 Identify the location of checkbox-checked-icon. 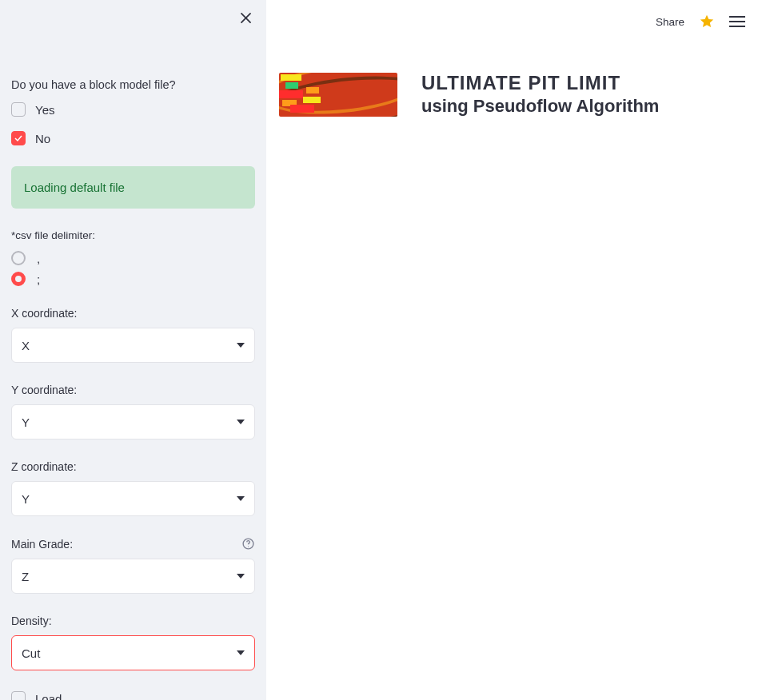
(18, 138).